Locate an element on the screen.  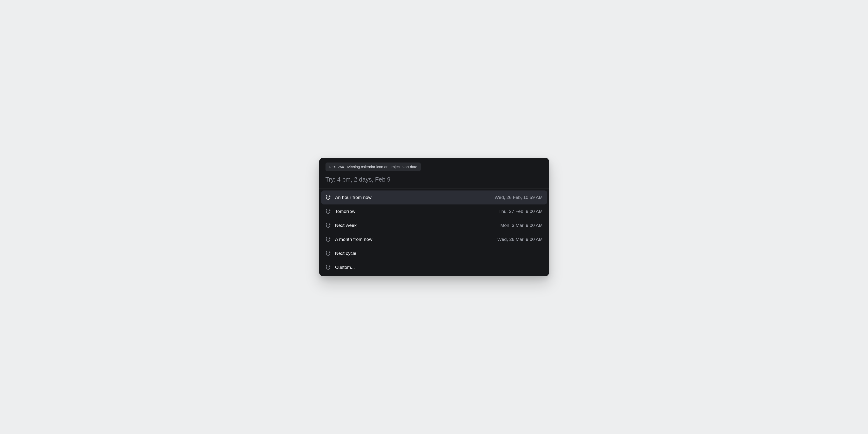
snooze-option-time: Thu, 27 Feb, 9:00 AM is located at coordinates (521, 212).